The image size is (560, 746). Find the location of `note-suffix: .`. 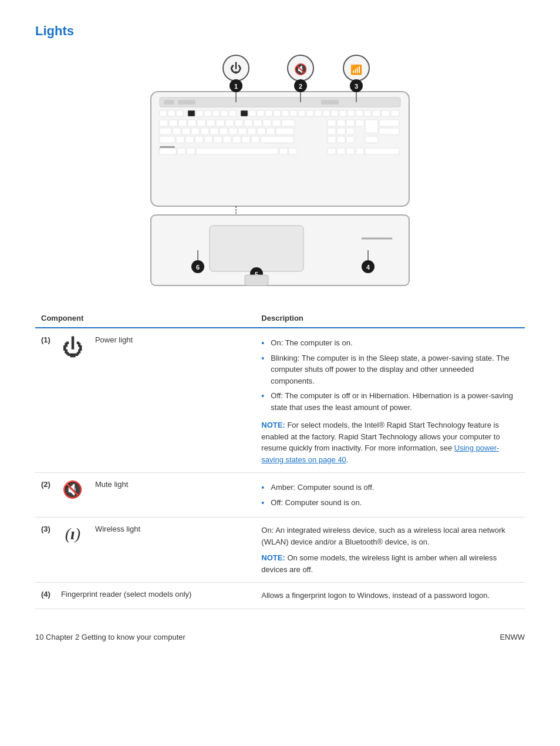

note-suffix: . is located at coordinates (348, 459).